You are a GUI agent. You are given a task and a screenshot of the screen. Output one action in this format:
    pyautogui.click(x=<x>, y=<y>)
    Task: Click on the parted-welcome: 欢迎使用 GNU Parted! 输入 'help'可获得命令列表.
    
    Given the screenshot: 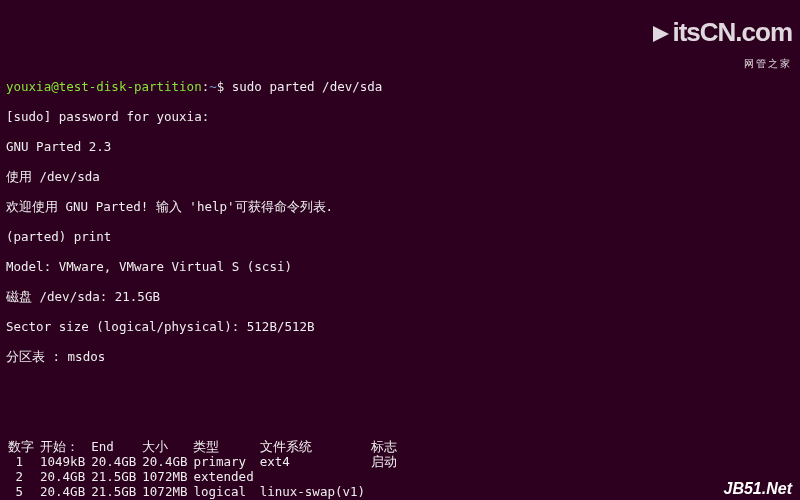 What is the action you would take?
    pyautogui.click(x=400, y=206)
    